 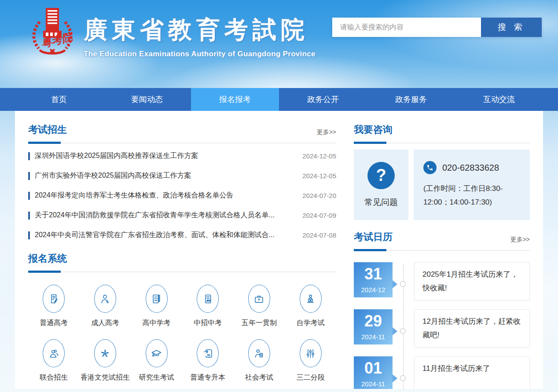 What do you see at coordinates (164, 156) in the screenshot?
I see `news-title: 深圳外国语学校2025届国内高校推荐保送生工作方案` at bounding box center [164, 156].